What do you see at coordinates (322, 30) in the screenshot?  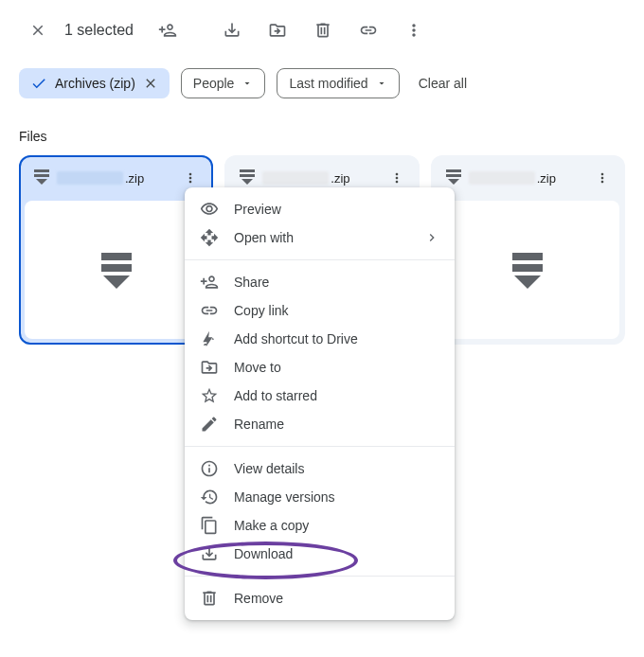 I see `selection-toolbar: 1 selected` at bounding box center [322, 30].